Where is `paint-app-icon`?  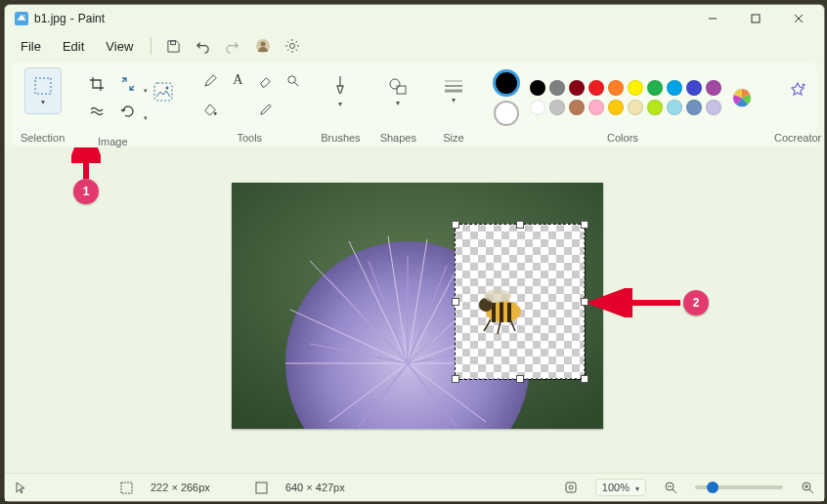 paint-app-icon is located at coordinates (22, 19).